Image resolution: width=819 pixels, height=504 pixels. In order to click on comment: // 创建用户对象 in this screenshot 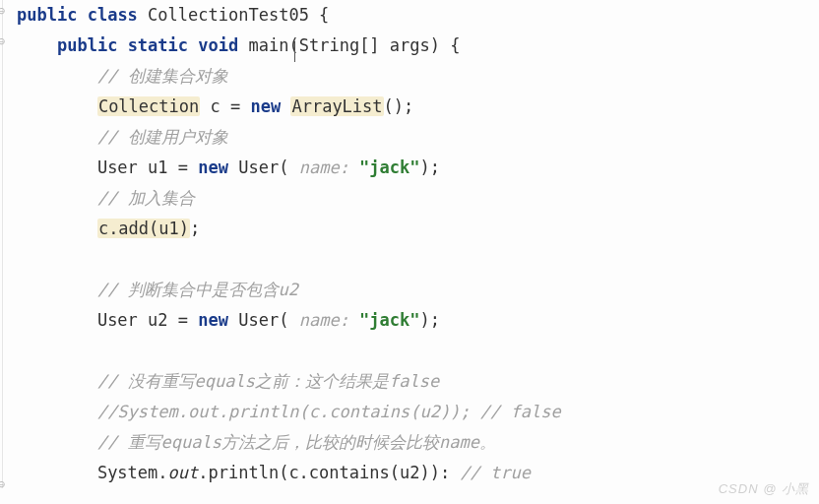, I will do `click(163, 137)`.